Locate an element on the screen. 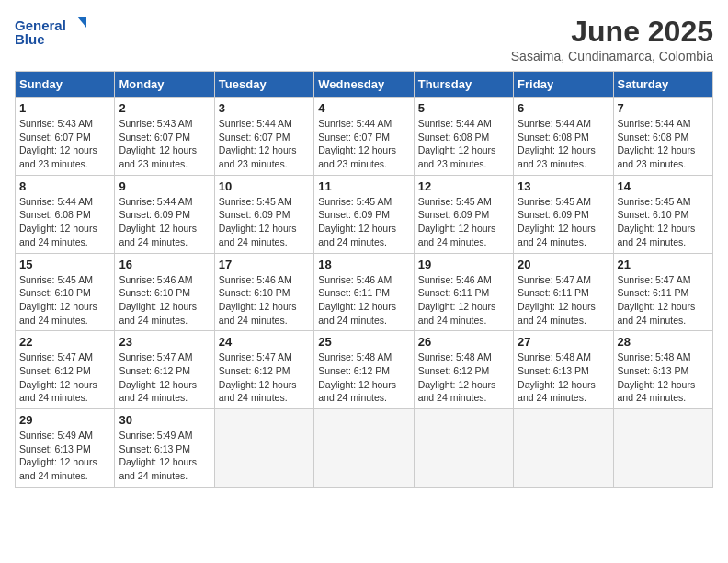 This screenshot has width=728, height=563. day-number: 9 is located at coordinates (164, 186).